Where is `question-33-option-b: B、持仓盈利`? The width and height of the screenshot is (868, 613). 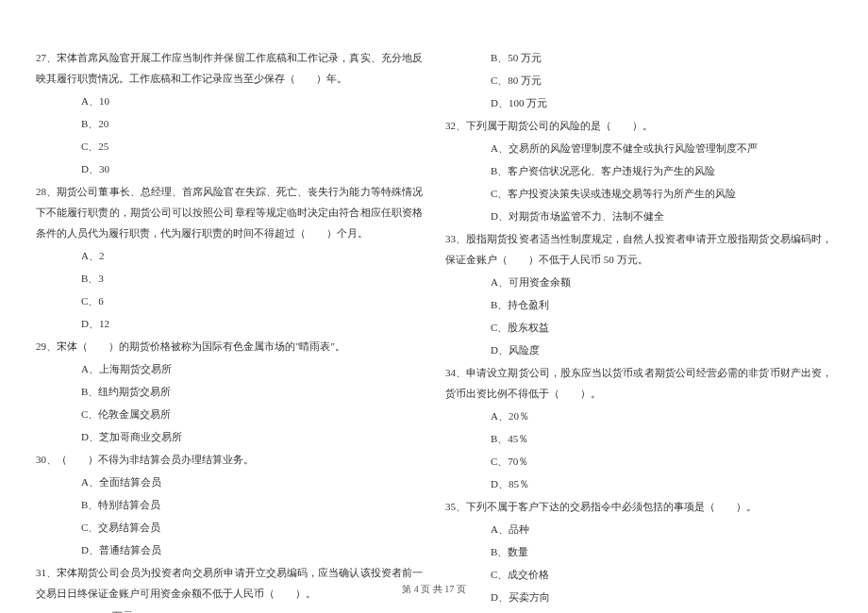 question-33-option-b: B、持仓盈利 is located at coordinates (639, 305).